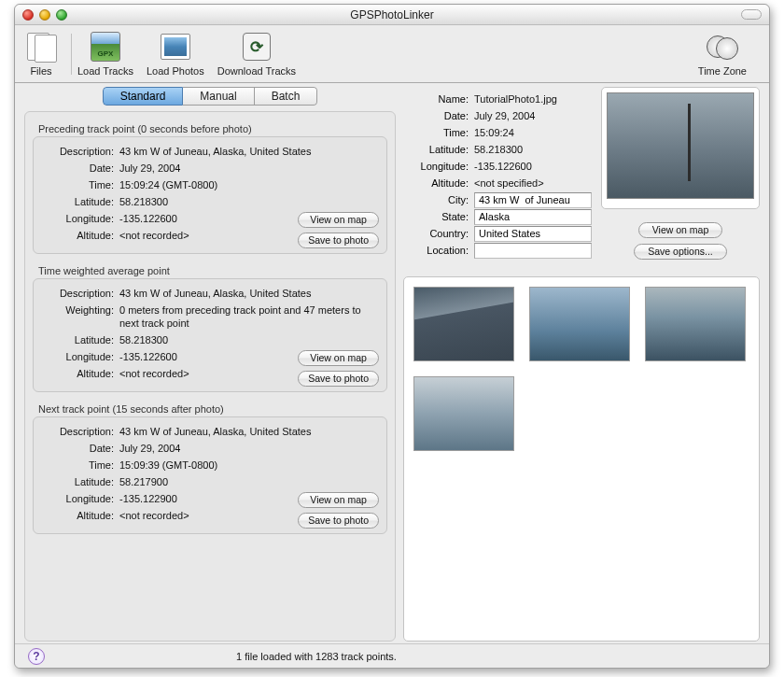 The width and height of the screenshot is (784, 677). Describe the element at coordinates (533, 149) in the screenshot. I see `photo-latitude: 58.218300` at that location.